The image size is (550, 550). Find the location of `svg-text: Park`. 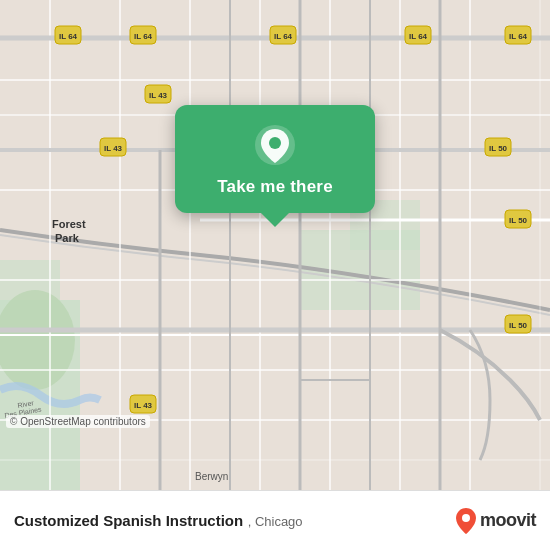

svg-text: Park is located at coordinates (68, 238).